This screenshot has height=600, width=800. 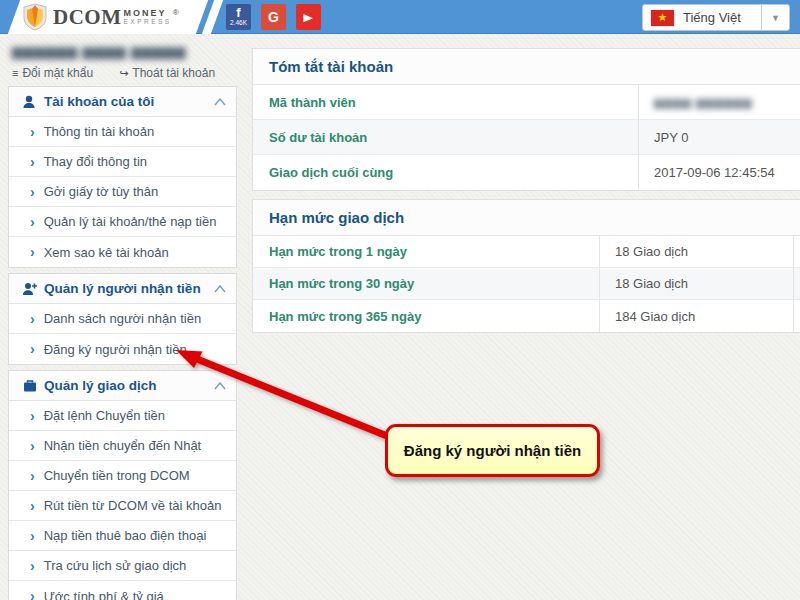 What do you see at coordinates (122, 222) in the screenshot?
I see `sidebar-item-manage-account-cards: › Quản lý tài khoản/thẻ nạp tiền` at bounding box center [122, 222].